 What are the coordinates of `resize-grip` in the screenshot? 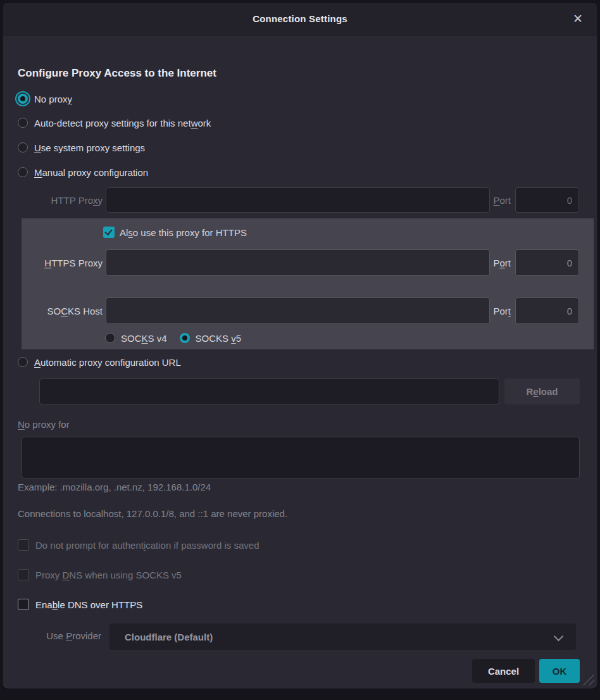 It's located at (587, 678).